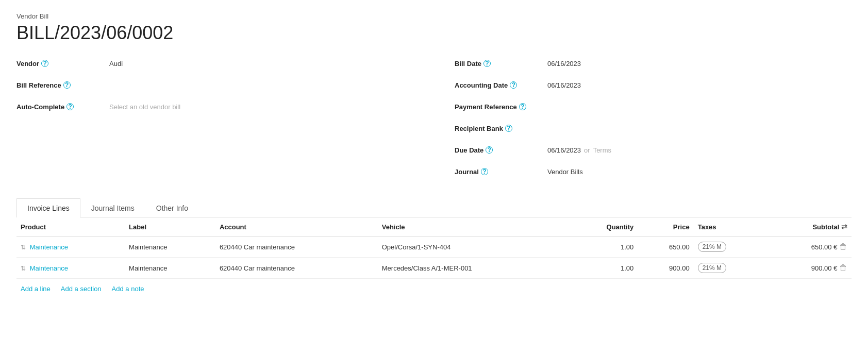  I want to click on add-section-button: Add a section, so click(81, 289).